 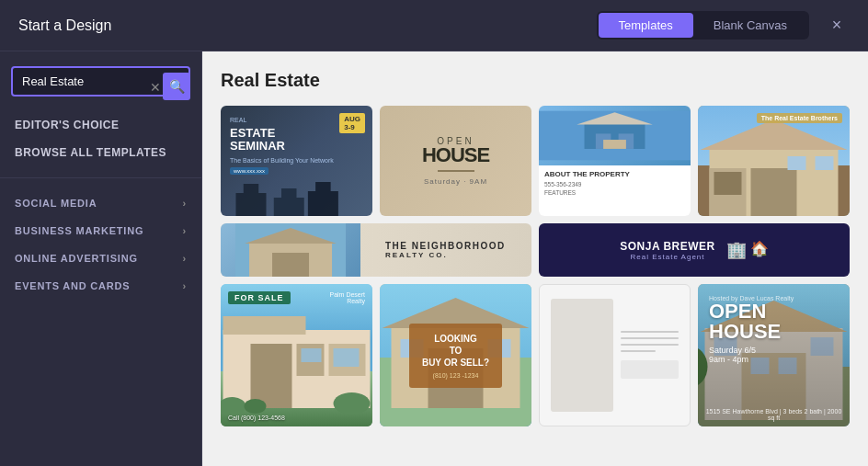 What do you see at coordinates (296, 171) in the screenshot?
I see `card-tags: www.xxx.xxx` at bounding box center [296, 171].